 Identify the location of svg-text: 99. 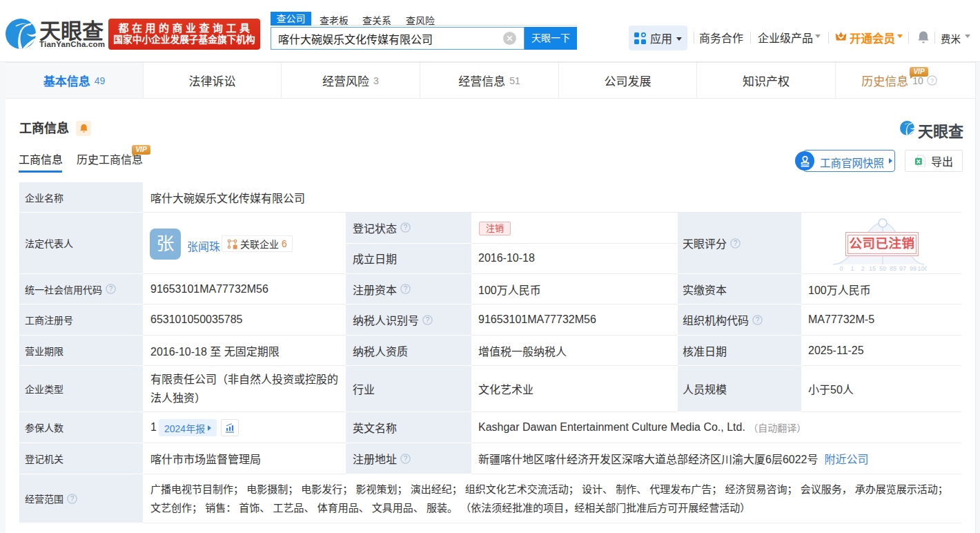
(913, 269).